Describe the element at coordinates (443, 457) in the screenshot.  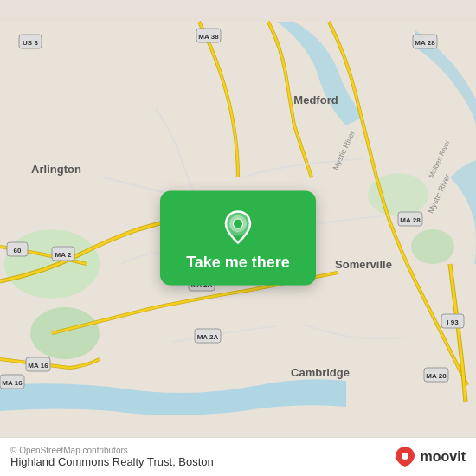
I see `moovit-text: moovit` at that location.